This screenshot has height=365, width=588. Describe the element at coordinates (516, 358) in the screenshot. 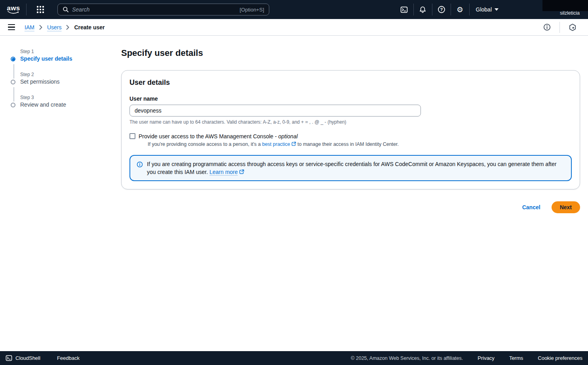

I see `terms-link: Terms` at that location.